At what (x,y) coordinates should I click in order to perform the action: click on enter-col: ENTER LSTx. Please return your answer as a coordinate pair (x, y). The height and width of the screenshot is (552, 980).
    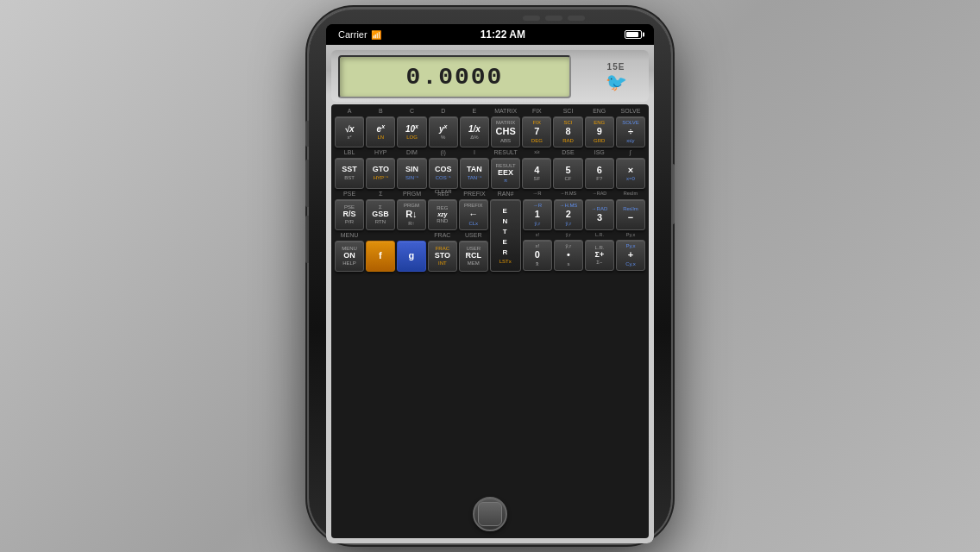
    Looking at the image, I should click on (506, 235).